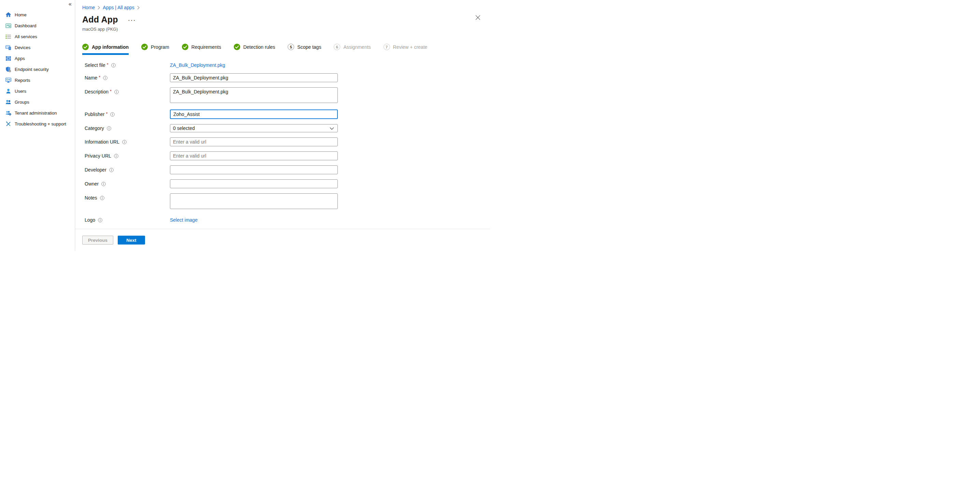 This screenshot has width=980, height=502. What do you see at coordinates (100, 20) in the screenshot?
I see `page-title: Add App` at bounding box center [100, 20].